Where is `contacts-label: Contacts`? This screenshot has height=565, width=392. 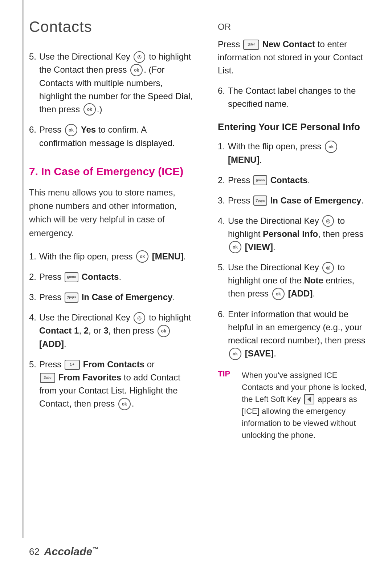
contacts-label: Contacts is located at coordinates (100, 277).